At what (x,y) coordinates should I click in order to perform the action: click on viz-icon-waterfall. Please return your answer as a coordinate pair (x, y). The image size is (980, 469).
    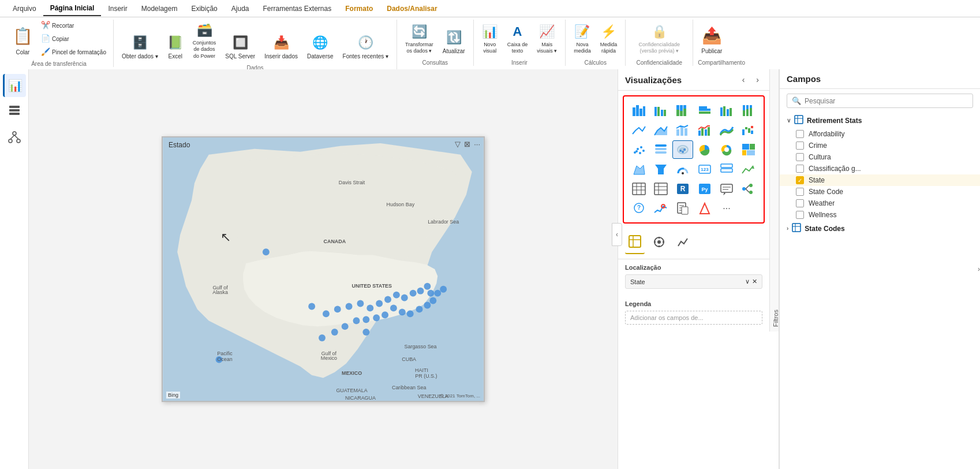
    Looking at the image, I should click on (749, 130).